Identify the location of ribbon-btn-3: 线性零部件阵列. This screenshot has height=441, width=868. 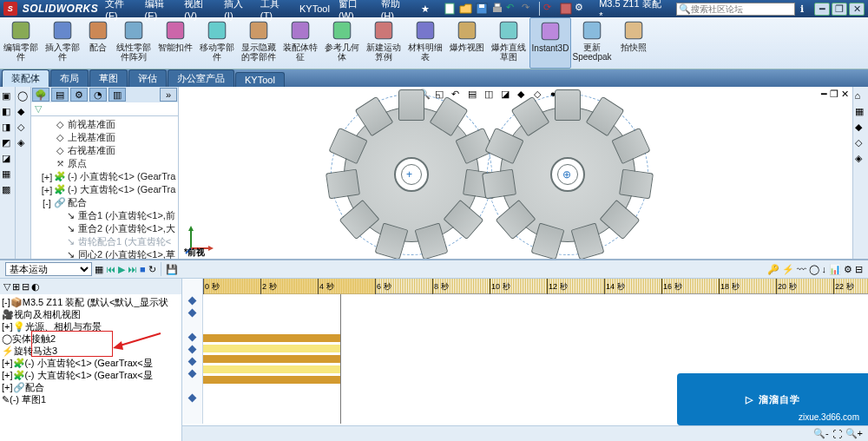
(134, 43).